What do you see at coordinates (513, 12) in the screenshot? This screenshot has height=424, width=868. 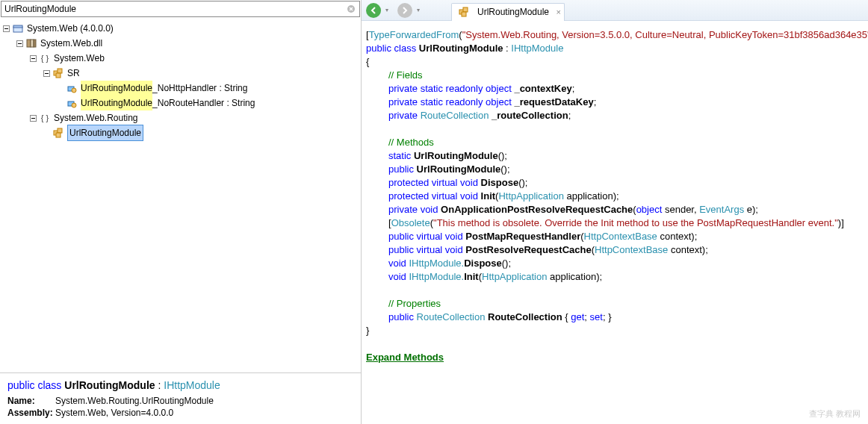 I see `tab-title: UrlRoutingModule` at bounding box center [513, 12].